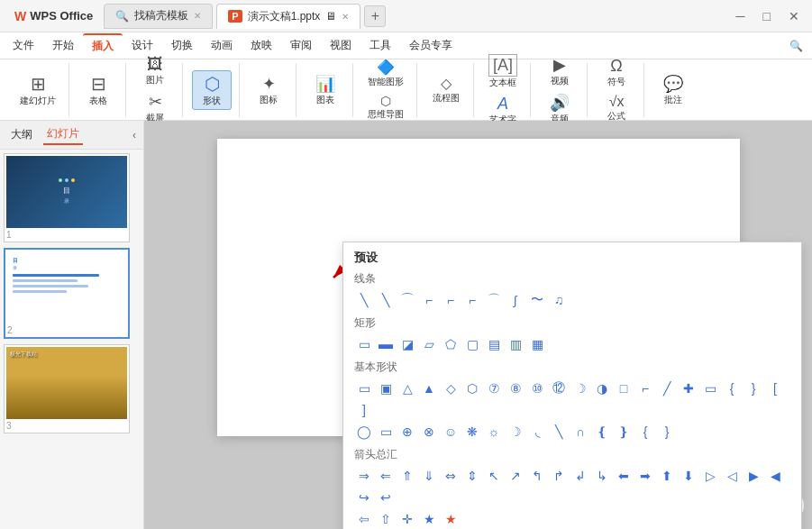 Image resolution: width=812 pixels, height=529 pixels. I want to click on shape-basic-15: ╱, so click(667, 388).